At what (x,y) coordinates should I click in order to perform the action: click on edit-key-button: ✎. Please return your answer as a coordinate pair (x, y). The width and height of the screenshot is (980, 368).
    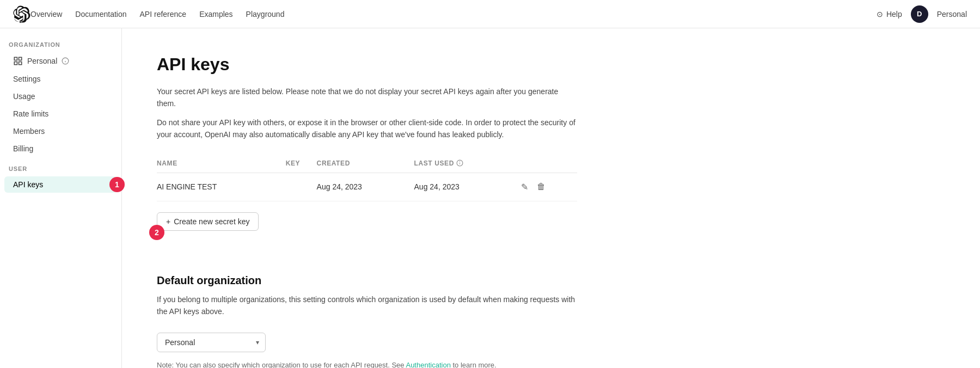
    Looking at the image, I should click on (525, 187).